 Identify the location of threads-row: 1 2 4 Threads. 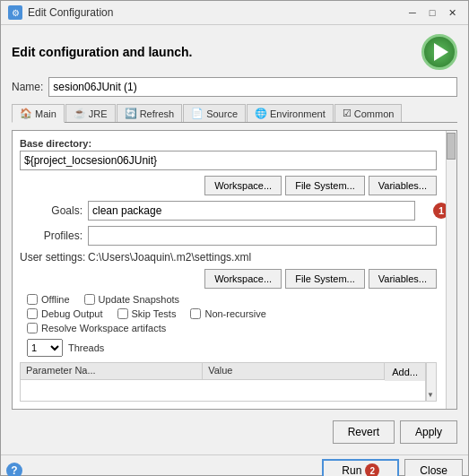
(235, 348).